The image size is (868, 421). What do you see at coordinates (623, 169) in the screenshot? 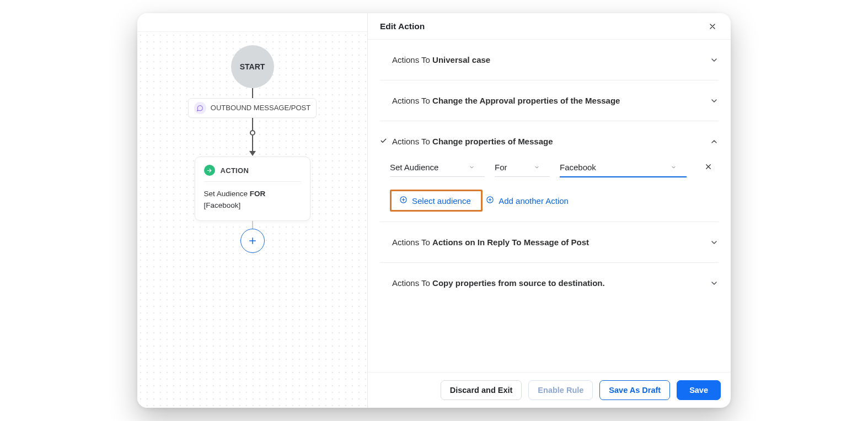
I see `channel-select: Facebook` at bounding box center [623, 169].